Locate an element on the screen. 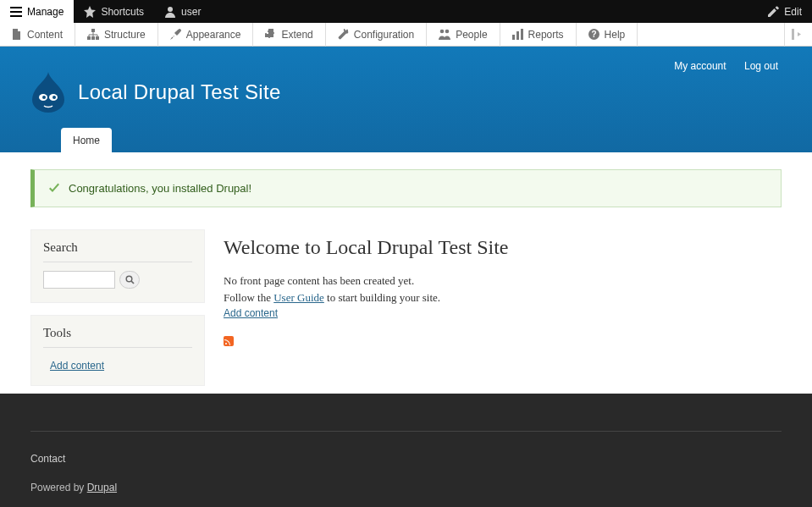 This screenshot has height=507, width=812. user-guide-link: User Guide is located at coordinates (299, 298).